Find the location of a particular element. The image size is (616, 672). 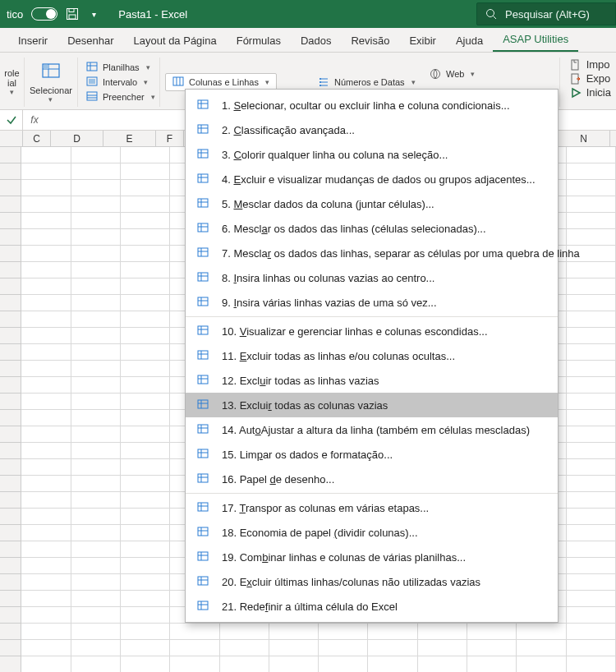

menu-item-18: 18. Economia de papel (dividir colunas).… is located at coordinates (371, 532).